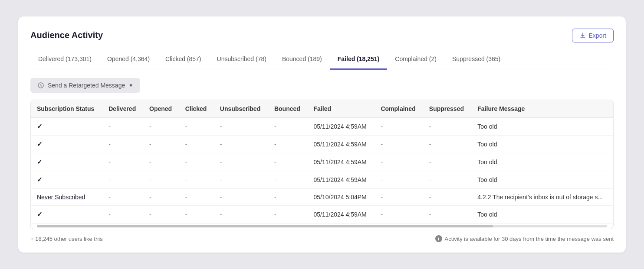 This screenshot has width=644, height=269. What do you see at coordinates (288, 109) in the screenshot?
I see `col-header-bounced: Bounced` at bounding box center [288, 109].